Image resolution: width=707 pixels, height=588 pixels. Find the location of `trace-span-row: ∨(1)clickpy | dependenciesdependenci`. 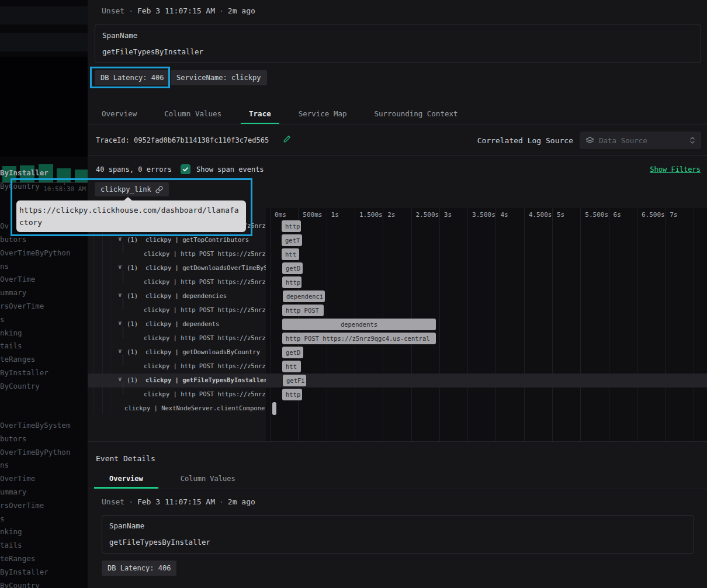

trace-span-row: ∨(1)clickpy | dependenciesdependenci is located at coordinates (397, 296).